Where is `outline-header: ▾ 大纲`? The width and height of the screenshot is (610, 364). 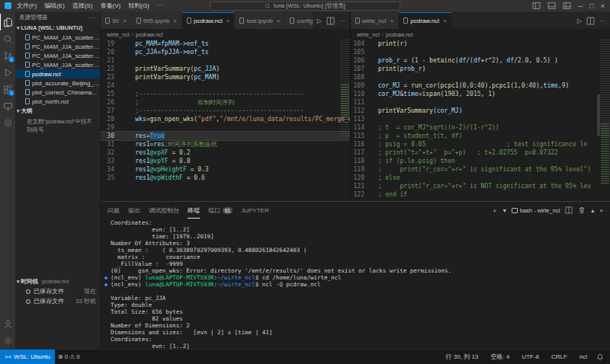 outline-header: ▾ 大纲 is located at coordinates (58, 111).